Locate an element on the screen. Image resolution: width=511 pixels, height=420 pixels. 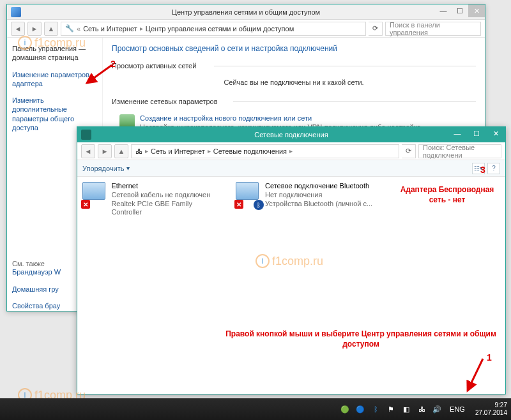
tray-bluetooth-icon: ᛒ is located at coordinates (376, 409).